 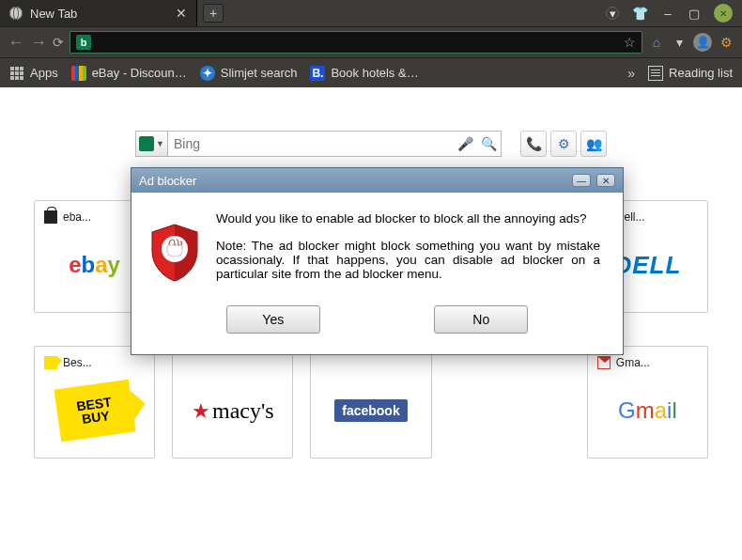 I want to click on new-tab-button: +, so click(x=213, y=13).